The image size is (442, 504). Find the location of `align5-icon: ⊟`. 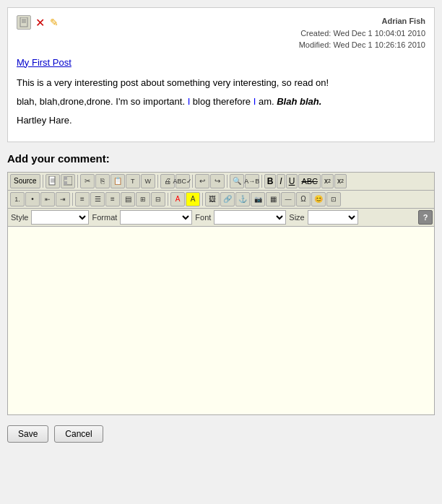

align5-icon: ⊟ is located at coordinates (158, 199).